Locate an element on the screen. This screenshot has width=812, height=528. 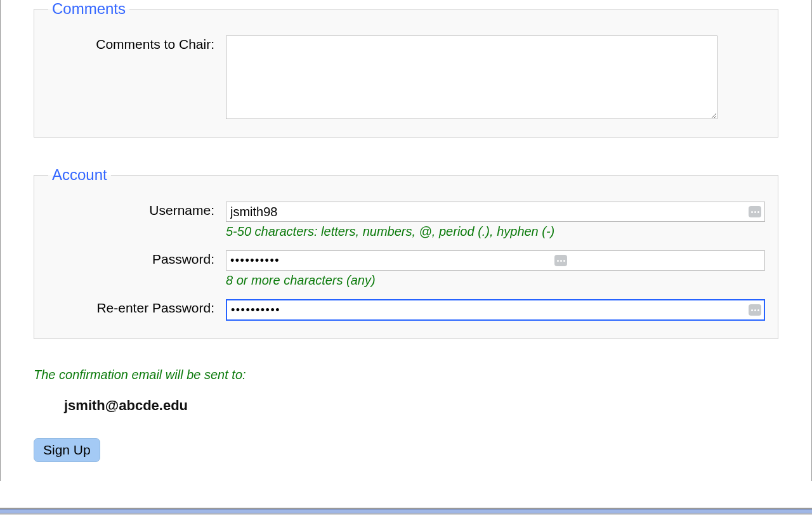
footer-divider is located at coordinates (406, 511).